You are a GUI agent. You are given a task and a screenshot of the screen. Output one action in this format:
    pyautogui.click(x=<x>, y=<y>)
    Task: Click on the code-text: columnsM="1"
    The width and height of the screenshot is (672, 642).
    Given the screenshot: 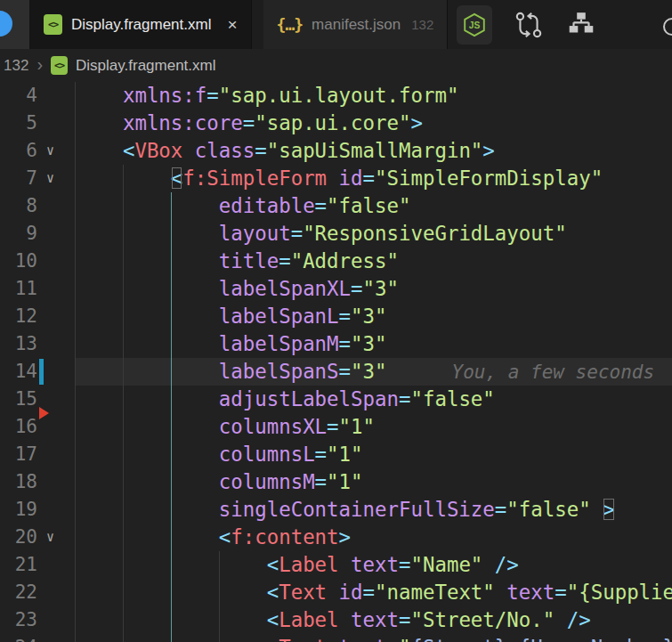 What is the action you would take?
    pyautogui.click(x=374, y=483)
    